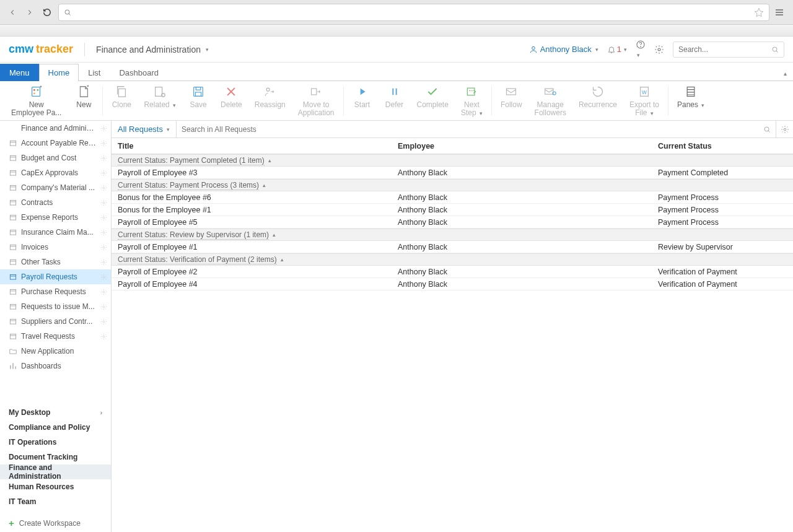 This screenshot has width=793, height=532. I want to click on breadcrumb-label: Finance and Administration, so click(149, 50).